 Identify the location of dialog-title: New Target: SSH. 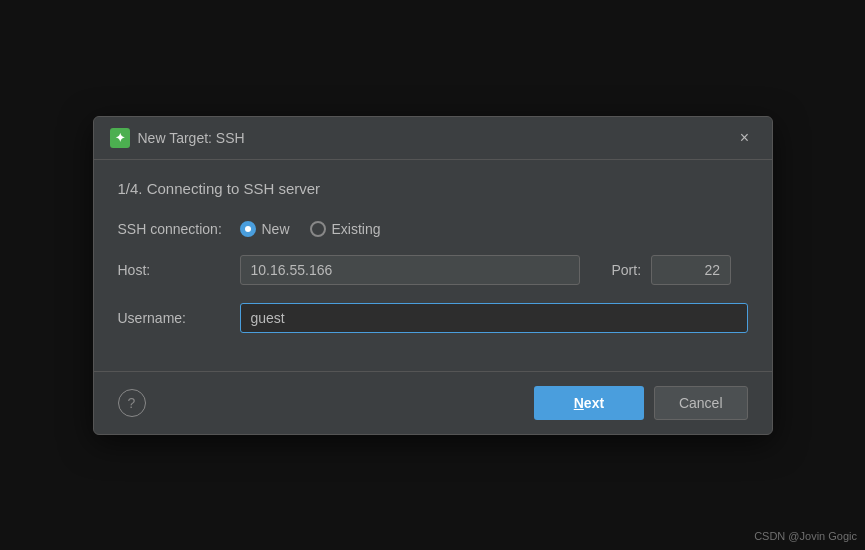
(192, 138).